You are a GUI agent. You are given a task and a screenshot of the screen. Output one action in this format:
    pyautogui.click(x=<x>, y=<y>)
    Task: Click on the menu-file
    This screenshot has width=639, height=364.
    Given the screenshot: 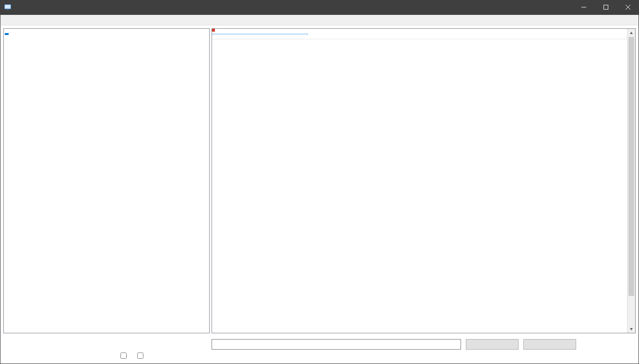 What is the action you would take?
    pyautogui.click(x=7, y=20)
    